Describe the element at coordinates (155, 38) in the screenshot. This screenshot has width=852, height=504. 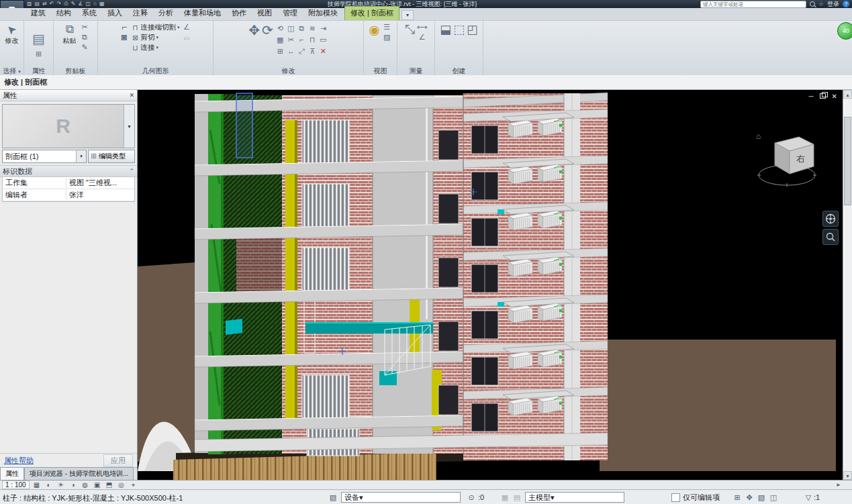
I see `cut-geometry-button: ⊠ 剪切 ▾` at that location.